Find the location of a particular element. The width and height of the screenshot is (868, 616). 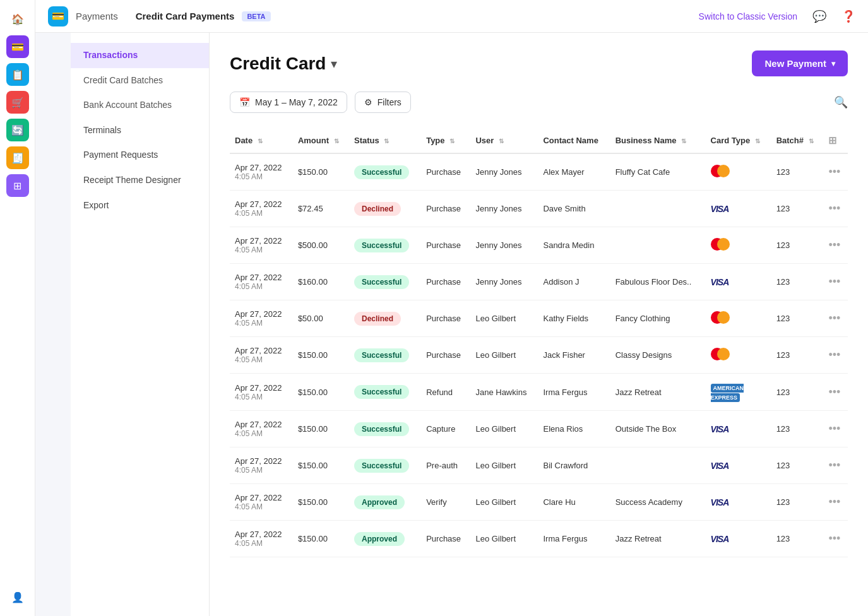

chat-icon: 💬 is located at coordinates (819, 16).